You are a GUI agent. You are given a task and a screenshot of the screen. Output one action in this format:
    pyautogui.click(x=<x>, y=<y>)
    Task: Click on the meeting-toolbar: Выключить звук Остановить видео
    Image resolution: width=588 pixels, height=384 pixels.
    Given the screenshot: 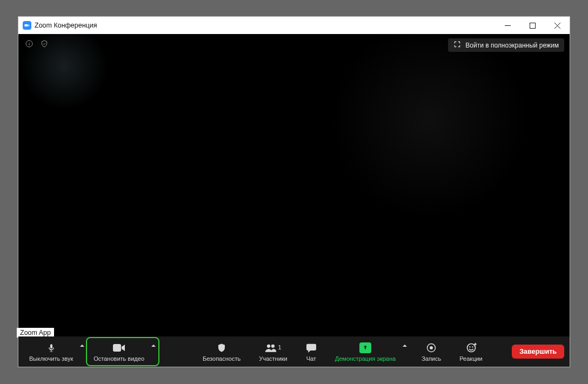 What is the action you would take?
    pyautogui.click(x=294, y=352)
    